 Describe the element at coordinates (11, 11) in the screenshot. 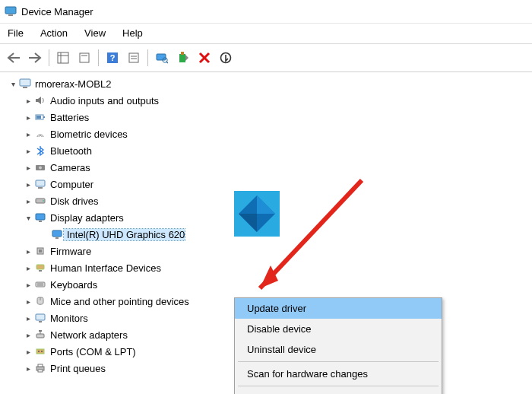

I see `devmgr-icon` at that location.